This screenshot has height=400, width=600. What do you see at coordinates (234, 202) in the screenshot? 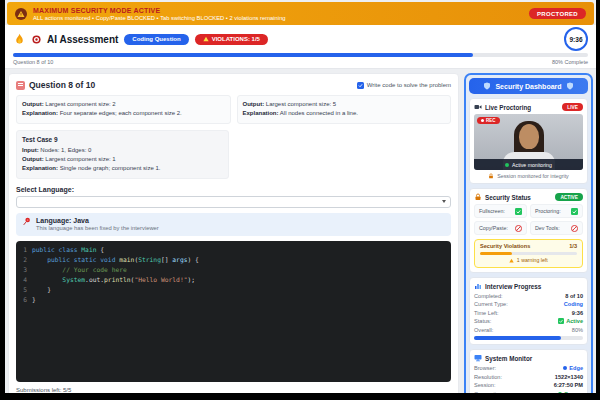
I see `language-select` at bounding box center [234, 202].